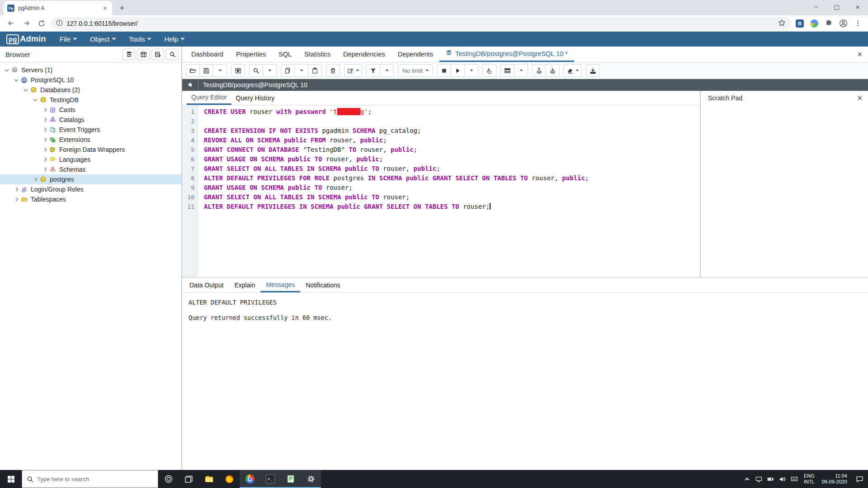 This screenshot has width=868, height=488. What do you see at coordinates (238, 70) in the screenshot?
I see `edit-grid-button` at bounding box center [238, 70].